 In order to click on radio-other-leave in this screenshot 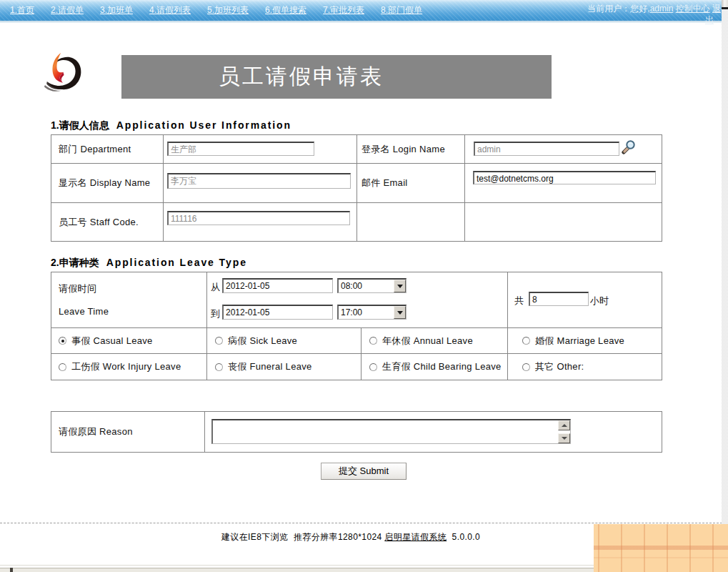, I will do `click(526, 368)`.